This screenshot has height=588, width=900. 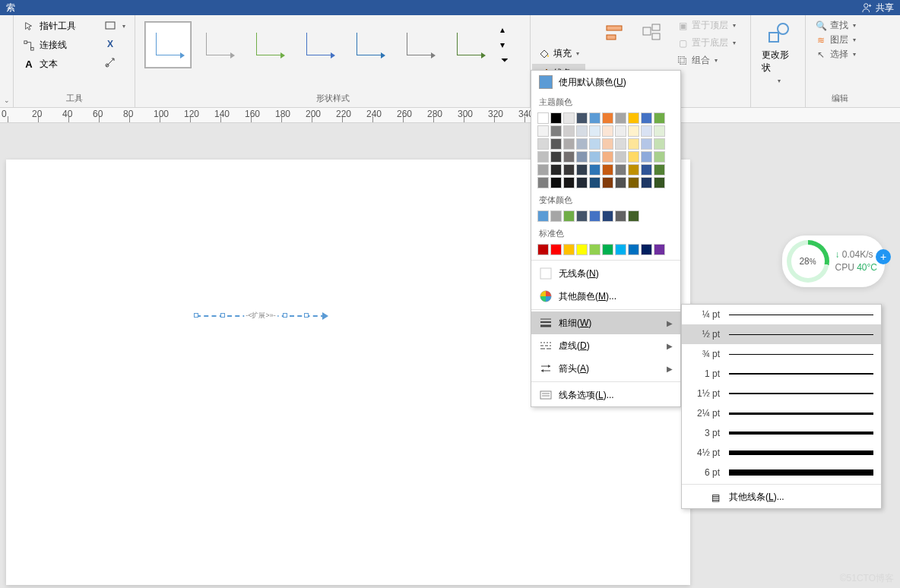 I want to click on weight-option: 3 pt, so click(x=781, y=433).